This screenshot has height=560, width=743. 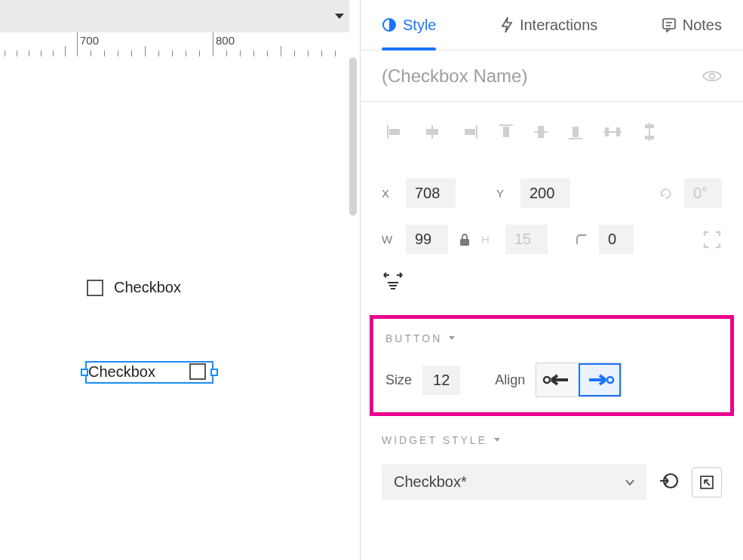 What do you see at coordinates (552, 76) in the screenshot?
I see `widget-name-row: (Checkbox Name)` at bounding box center [552, 76].